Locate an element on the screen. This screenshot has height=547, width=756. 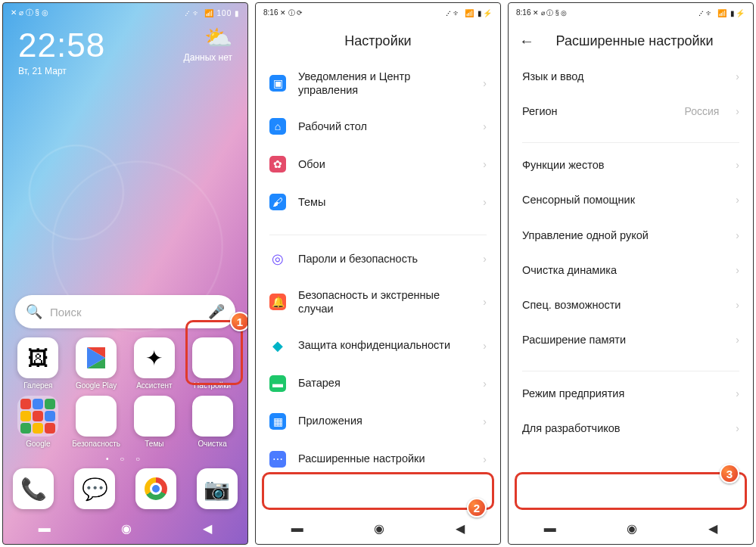
app-icon: 🗑 is located at coordinates (213, 416).